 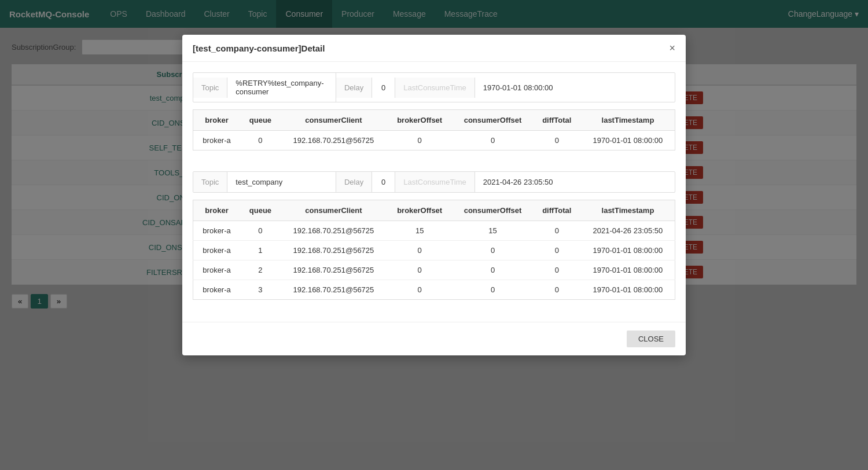 What do you see at coordinates (434, 141) in the screenshot?
I see `inner-table-row: broker-a0192.168.70.251@567250001970-01-…` at bounding box center [434, 141].